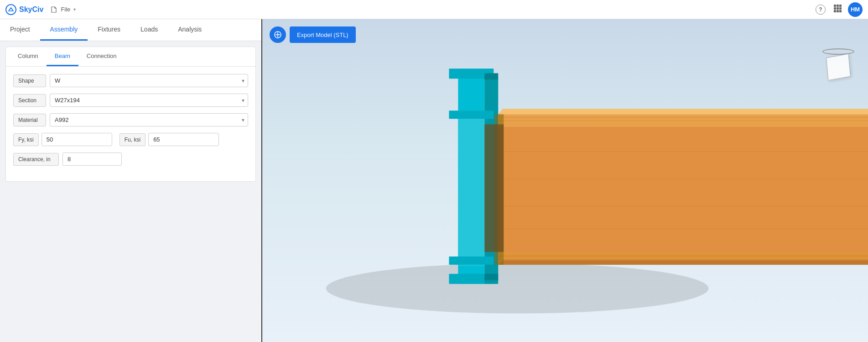 The image size is (868, 342). Describe the element at coordinates (75, 9) in the screenshot. I see `file-chevron-icon: ▾` at that location.